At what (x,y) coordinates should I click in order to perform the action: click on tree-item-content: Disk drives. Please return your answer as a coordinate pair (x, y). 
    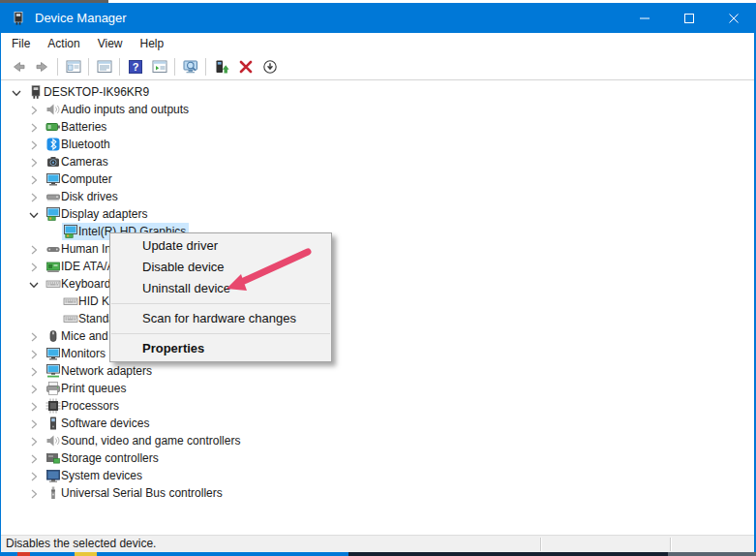
    Looking at the image, I should click on (83, 197).